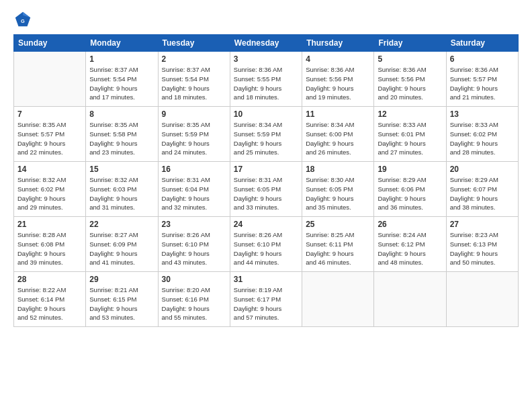 The image size is (532, 411). What do you see at coordinates (410, 193) in the screenshot?
I see `day-info: Sunrise: 8:29 AMSunset: 6:06 PMDaylight:…` at bounding box center [410, 193].